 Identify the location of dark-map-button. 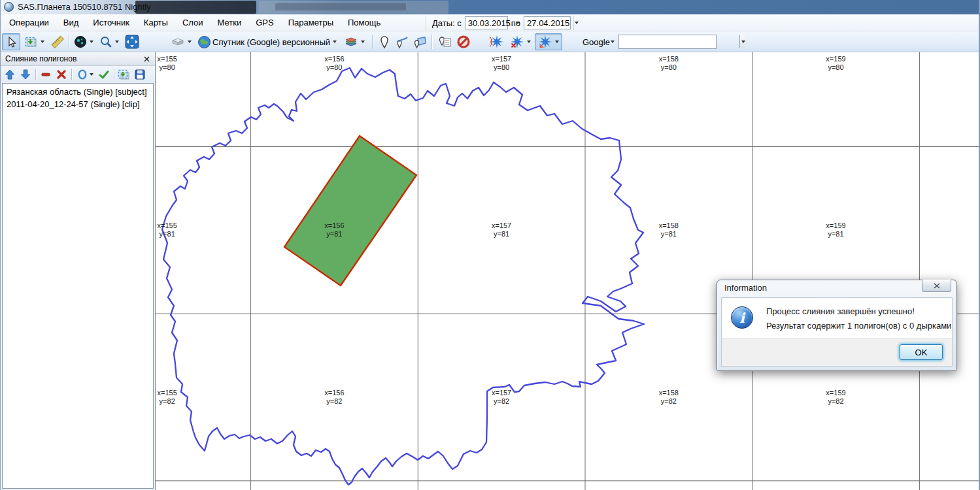
(84, 42).